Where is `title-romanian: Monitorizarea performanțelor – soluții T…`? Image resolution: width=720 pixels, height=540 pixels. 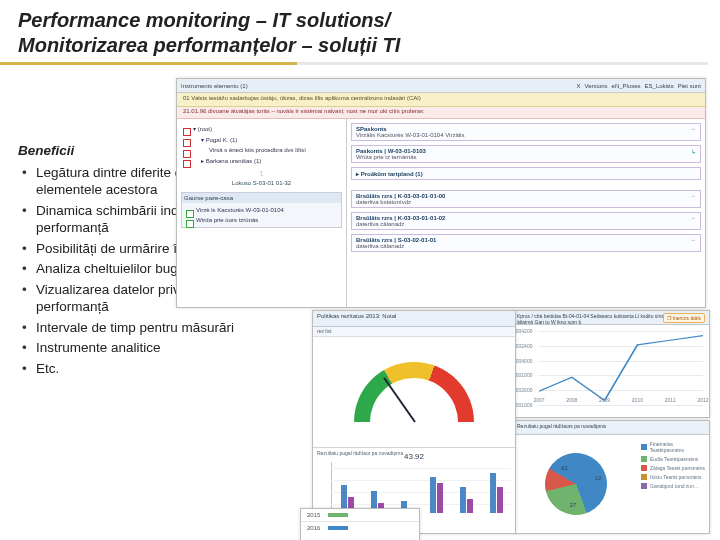 title-romanian: Monitorizarea performanțelor – soluții T… is located at coordinates (209, 45).